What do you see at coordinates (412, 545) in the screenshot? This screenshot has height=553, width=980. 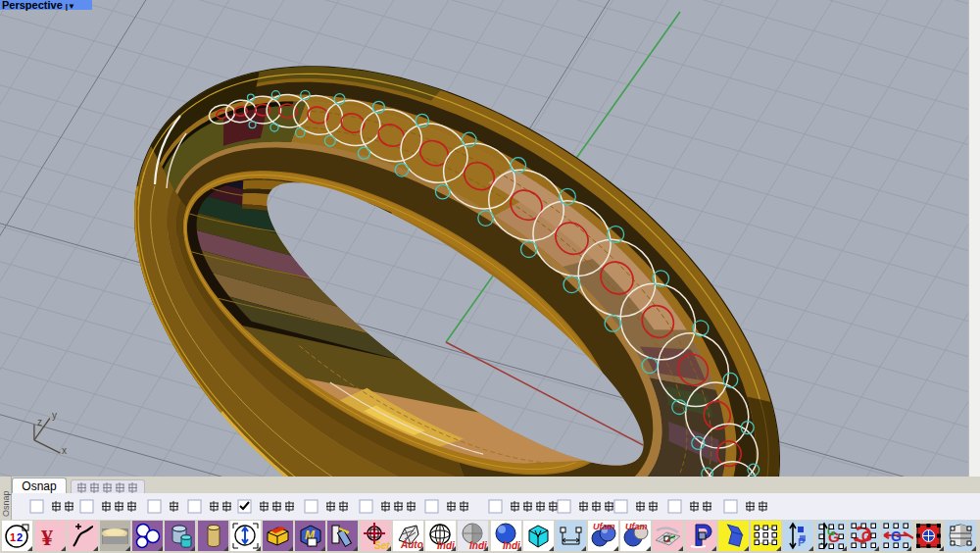 I see `svg-text: Auto` at bounding box center [412, 545].